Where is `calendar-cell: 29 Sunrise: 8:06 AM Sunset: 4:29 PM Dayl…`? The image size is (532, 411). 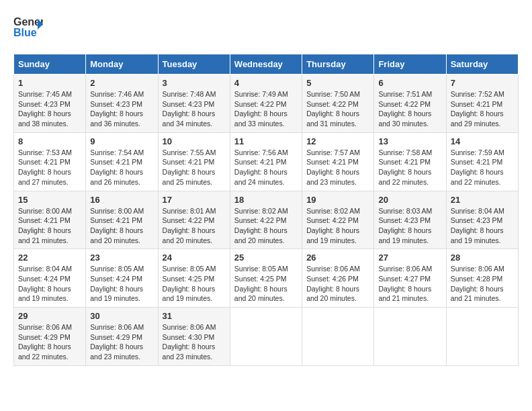 calendar-cell: 29 Sunrise: 8:06 AM Sunset: 4:29 PM Dayl… is located at coordinates (50, 337).